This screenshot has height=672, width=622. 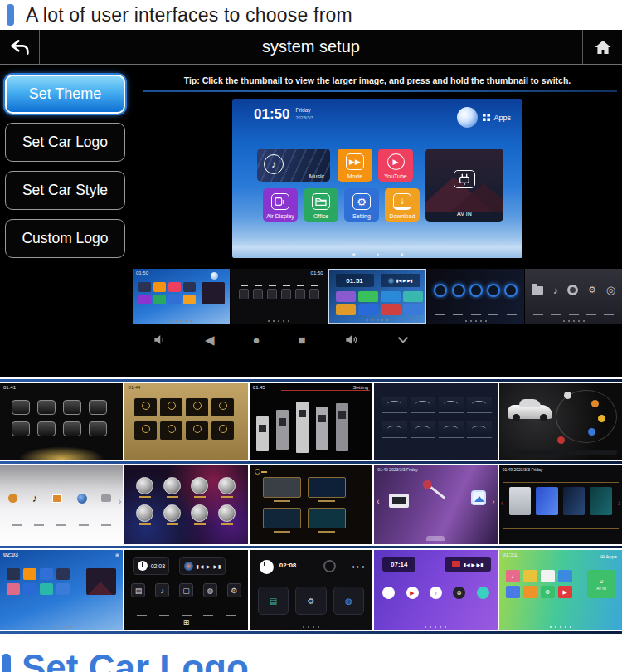 I want to click on theme-thumb-media-widgets: 02:03 ▮◀ ▶ ▶▮ ▤ ♪ ▢ ◍ ⚙ ⊞, so click(x=186, y=590).